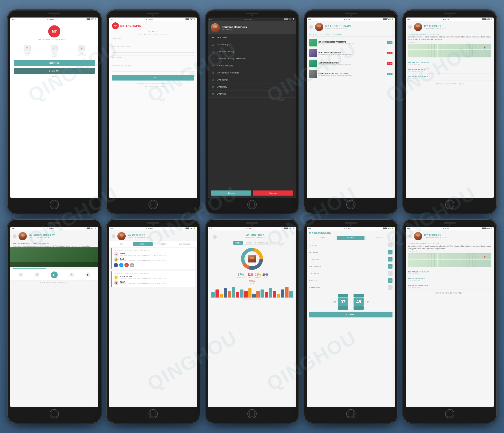 Image resolution: width=504 pixels, height=433 pixels. I want to click on audio-list-header: ← MY AUDIO THERAPY CHRISTINA HENDRICKS, so click(351, 27).